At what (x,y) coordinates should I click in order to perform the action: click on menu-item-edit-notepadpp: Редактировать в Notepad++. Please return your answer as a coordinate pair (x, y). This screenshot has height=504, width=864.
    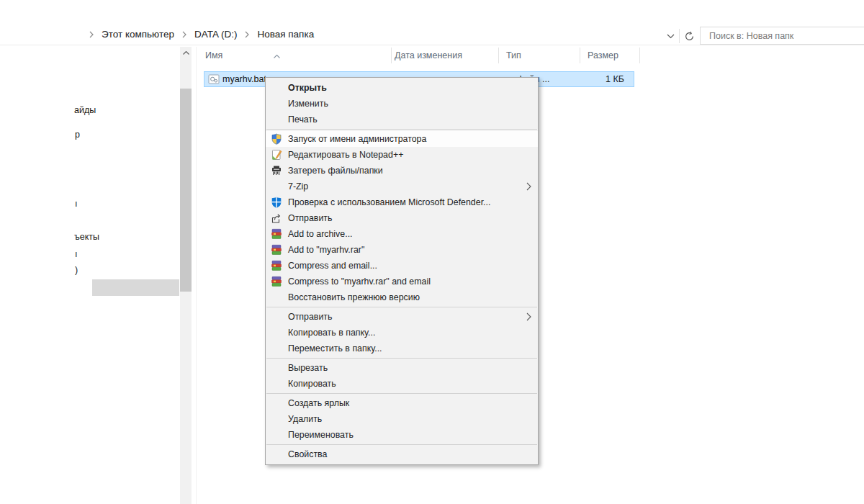
    Looking at the image, I should click on (402, 155).